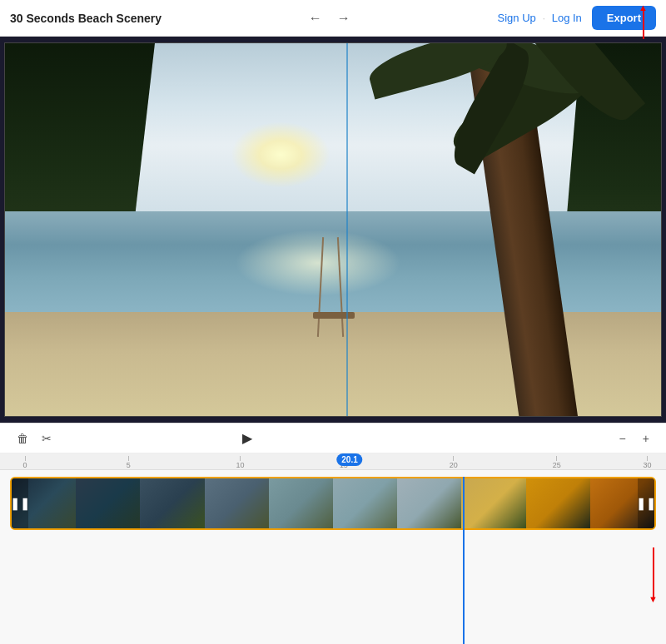  Describe the element at coordinates (22, 438) in the screenshot. I see `trash-icon: 🗑` at that location.